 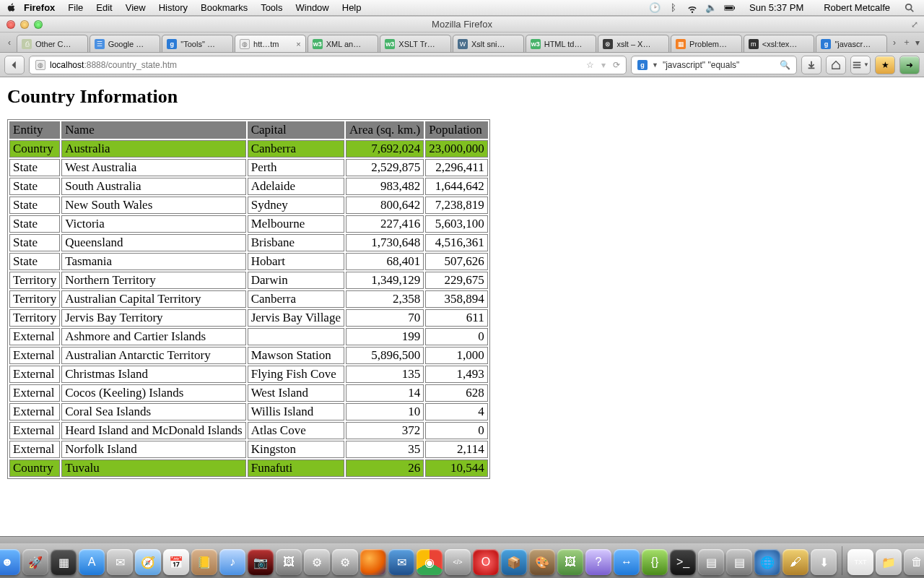 I want to click on cell: 983,482, so click(x=385, y=186).